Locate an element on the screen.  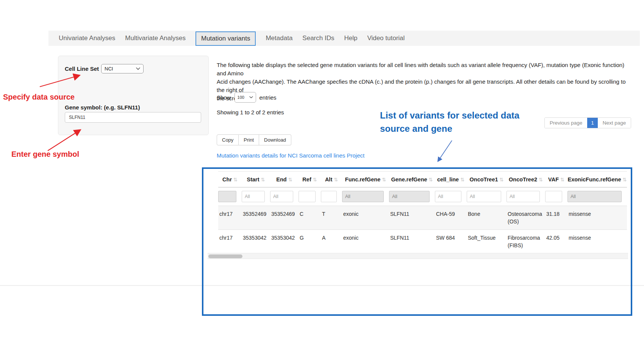
filter-select-gene-refgene: All is located at coordinates (409, 197).